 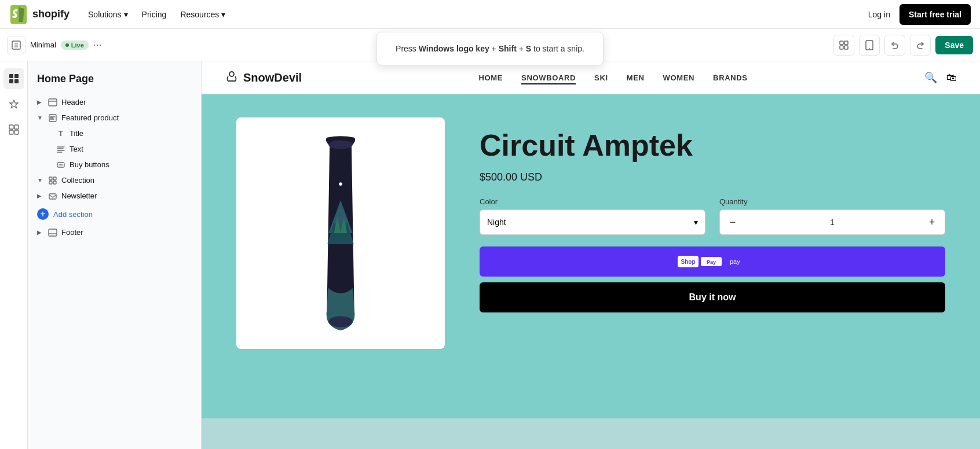 What do you see at coordinates (14, 79) in the screenshot?
I see `sections-icon-button` at bounding box center [14, 79].